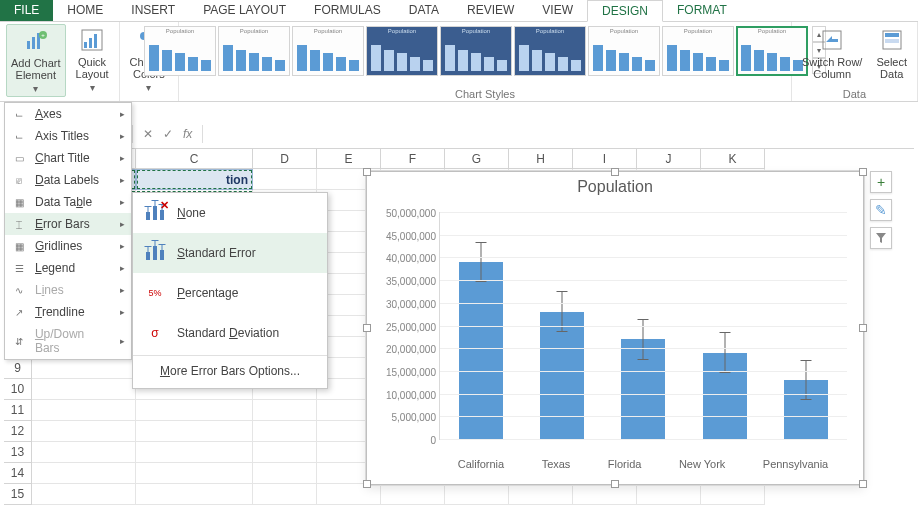  I want to click on menu-axes: ⌙Axes▸, so click(68, 114).